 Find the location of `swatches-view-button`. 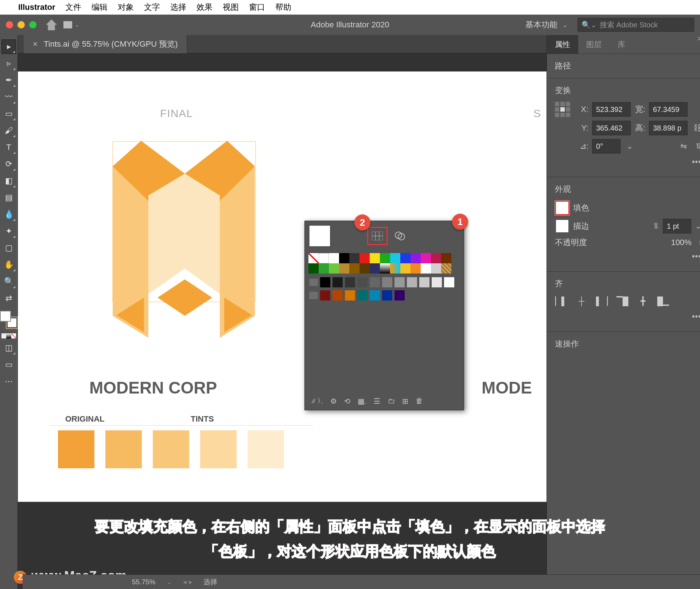

swatches-view-button is located at coordinates (377, 236).